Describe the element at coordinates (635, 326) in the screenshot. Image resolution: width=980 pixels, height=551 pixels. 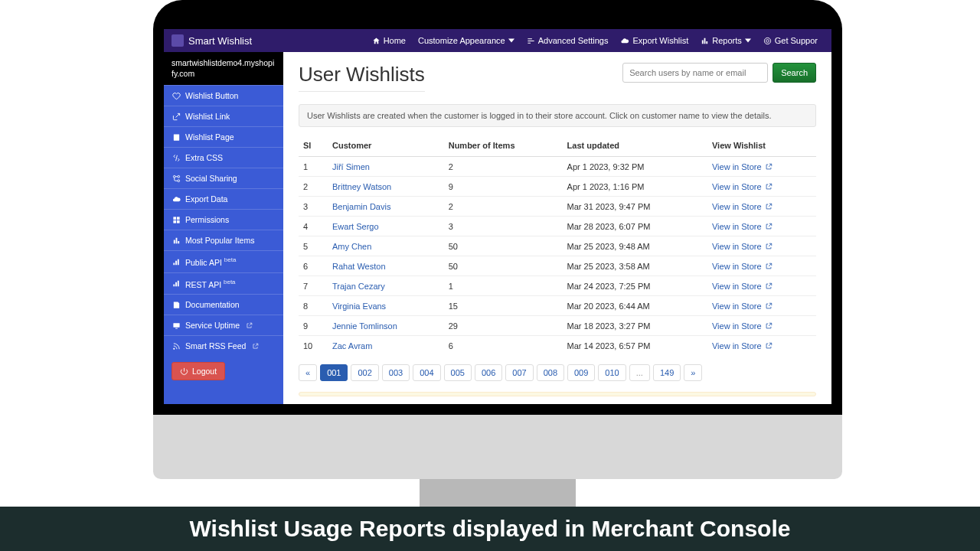
I see `cell-updated: Mar 18 2023, 3:27 PM` at that location.